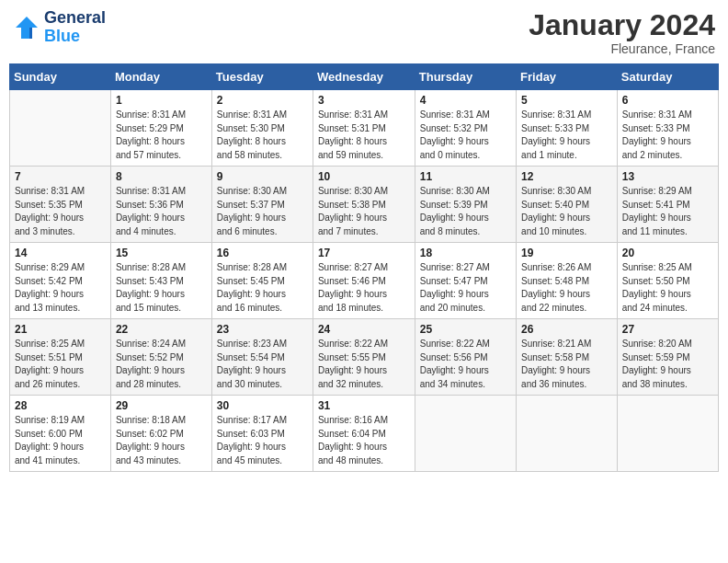  Describe the element at coordinates (566, 364) in the screenshot. I see `day-info: Sunrise: 8:21 AM Sunset: 5:58 PM Dayligh…` at that location.